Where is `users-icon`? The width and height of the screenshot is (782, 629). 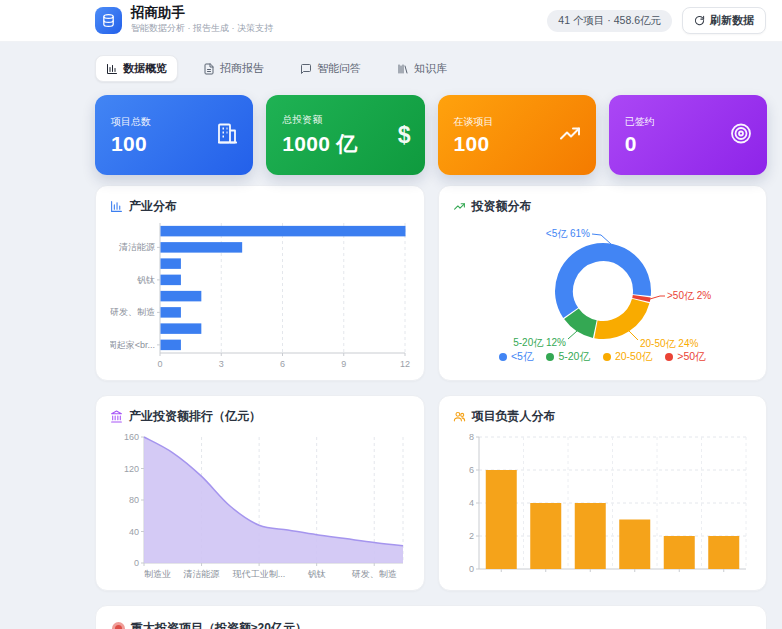
users-icon is located at coordinates (460, 416).